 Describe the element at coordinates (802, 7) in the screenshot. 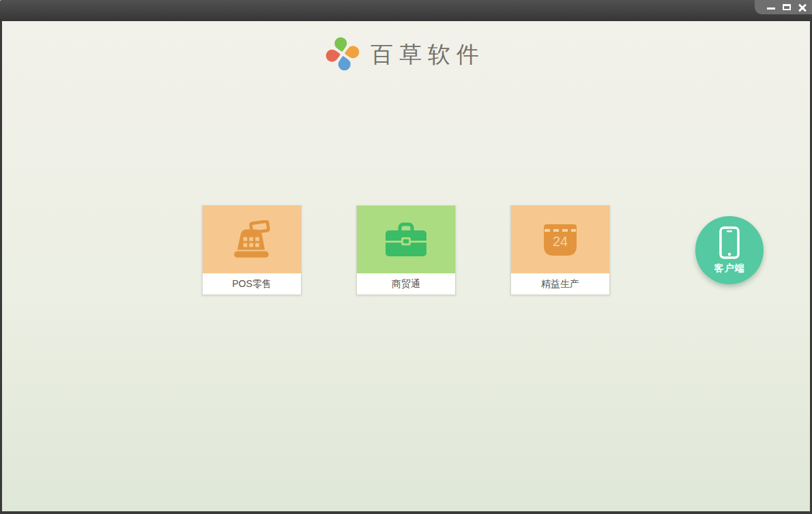

I see `close-icon` at that location.